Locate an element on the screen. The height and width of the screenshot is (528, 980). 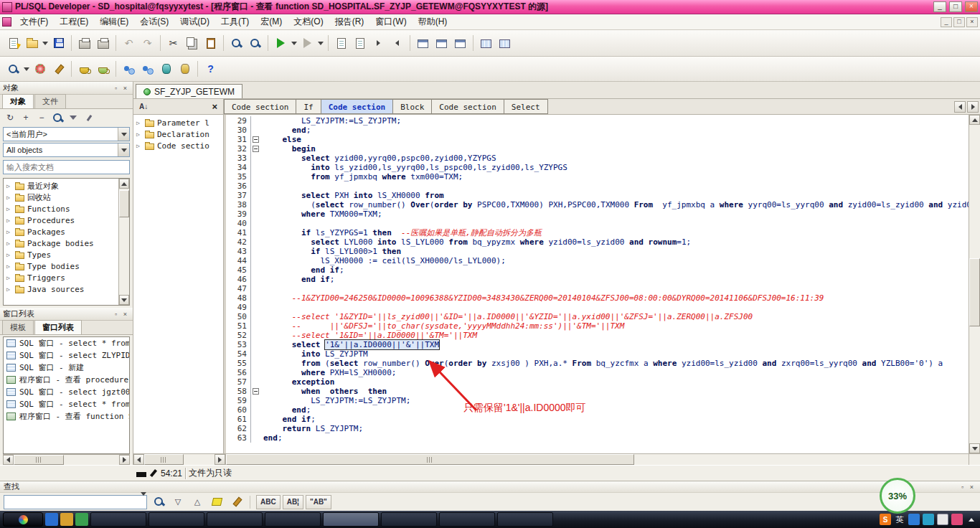
new-report-window-button is located at coordinates (461, 43).